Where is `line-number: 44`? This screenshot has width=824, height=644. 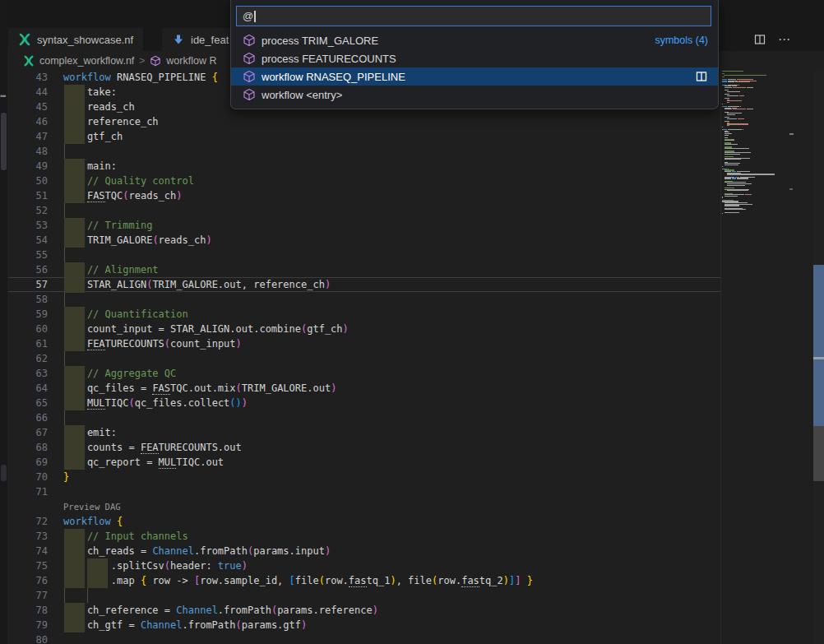 line-number: 44 is located at coordinates (28, 92).